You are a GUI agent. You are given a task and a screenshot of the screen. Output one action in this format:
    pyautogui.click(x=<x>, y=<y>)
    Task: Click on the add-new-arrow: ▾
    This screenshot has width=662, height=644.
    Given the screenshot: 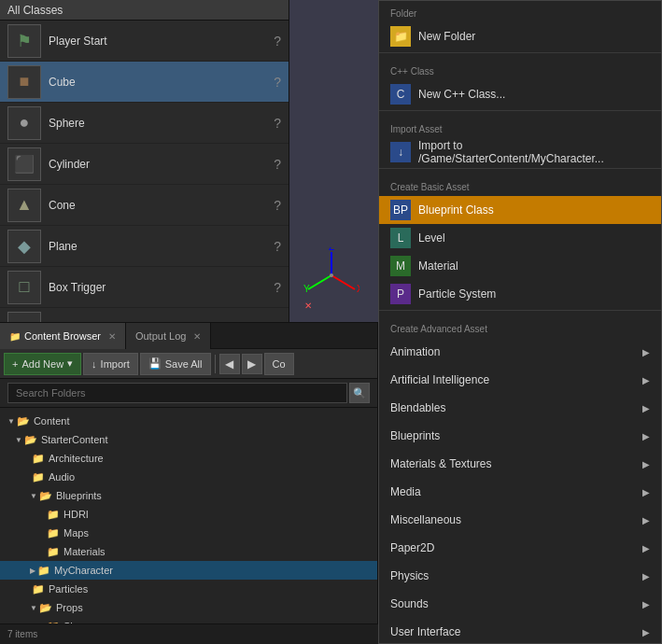 What is the action you would take?
    pyautogui.click(x=70, y=364)
    